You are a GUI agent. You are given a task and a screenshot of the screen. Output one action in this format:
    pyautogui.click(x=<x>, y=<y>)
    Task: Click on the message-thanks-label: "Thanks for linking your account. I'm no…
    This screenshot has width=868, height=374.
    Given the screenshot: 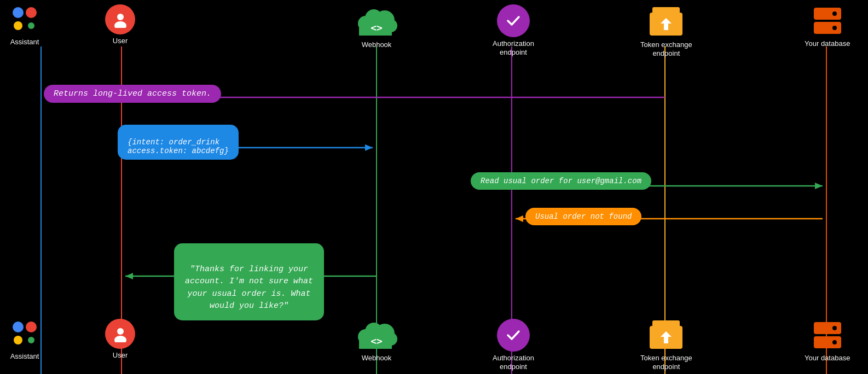 What is the action you would take?
    pyautogui.click(x=249, y=282)
    